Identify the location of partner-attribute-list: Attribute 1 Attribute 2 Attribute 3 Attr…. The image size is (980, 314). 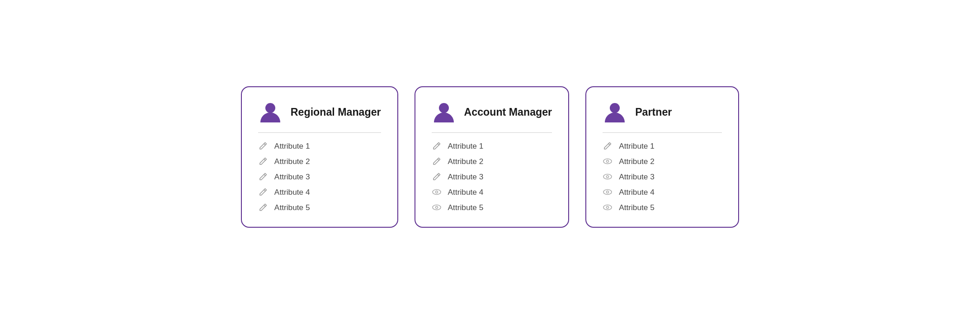
(662, 177).